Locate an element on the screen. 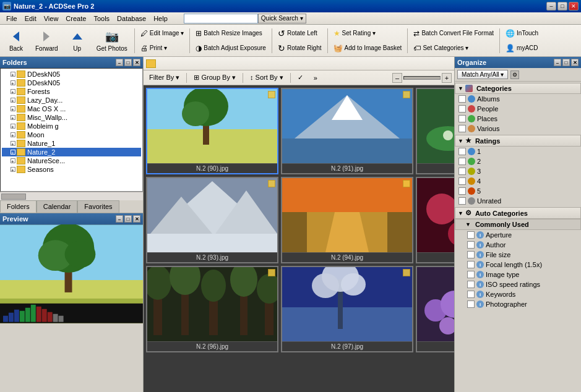 The width and height of the screenshot is (581, 392). tab-folders: Folders is located at coordinates (19, 207).